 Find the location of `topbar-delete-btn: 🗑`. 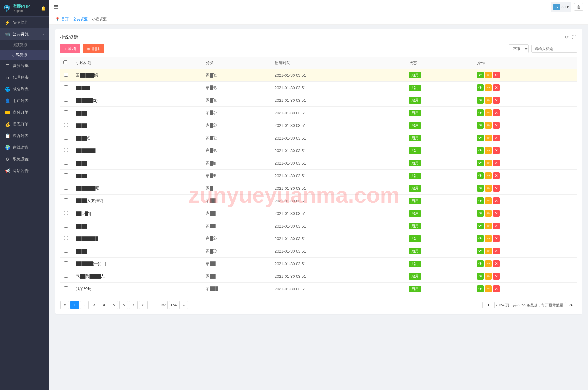

topbar-delete-btn: 🗑 is located at coordinates (578, 7).